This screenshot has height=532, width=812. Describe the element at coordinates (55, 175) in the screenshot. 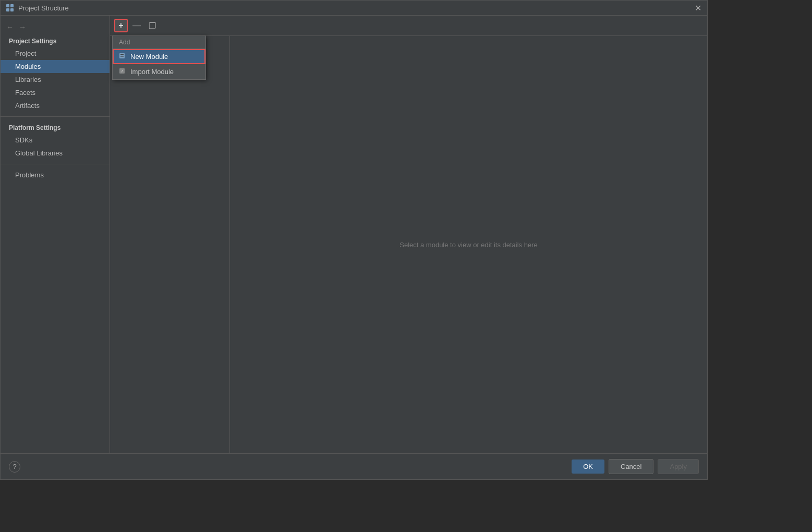

I see `sidebar-item-problems: Problems` at that location.